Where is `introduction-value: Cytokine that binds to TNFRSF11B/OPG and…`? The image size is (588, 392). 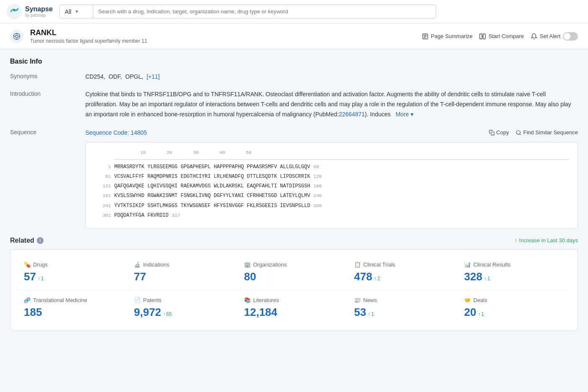
introduction-value: Cytokine that binds to TNFRSF11B/OPG and… is located at coordinates (331, 105).